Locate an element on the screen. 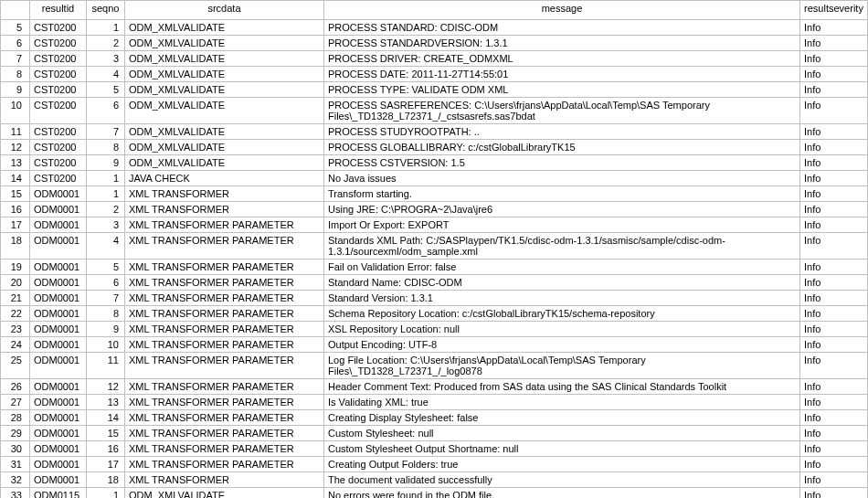 The width and height of the screenshot is (868, 498). row-number: 18 is located at coordinates (16, 247).